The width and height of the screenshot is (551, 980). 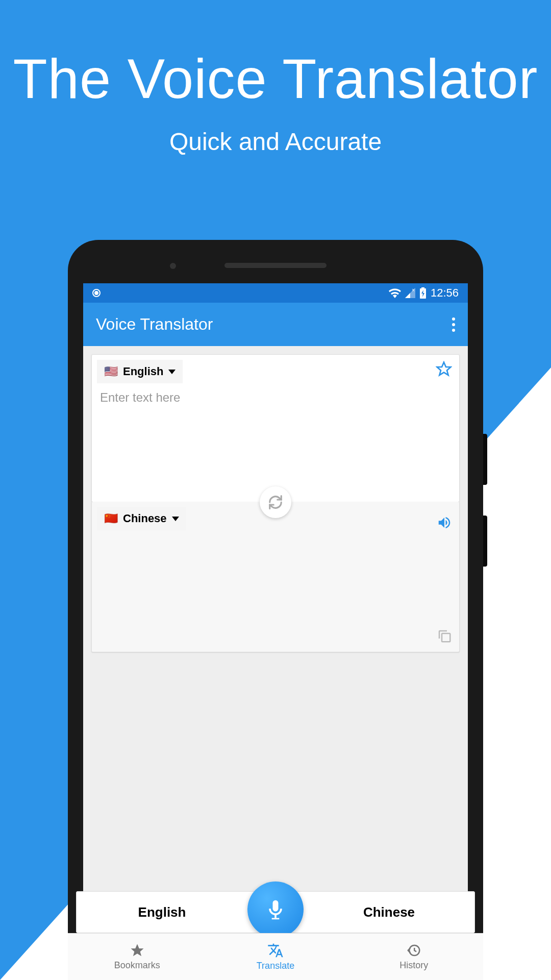 What do you see at coordinates (276, 502) in the screenshot?
I see `swap-icon` at bounding box center [276, 502].